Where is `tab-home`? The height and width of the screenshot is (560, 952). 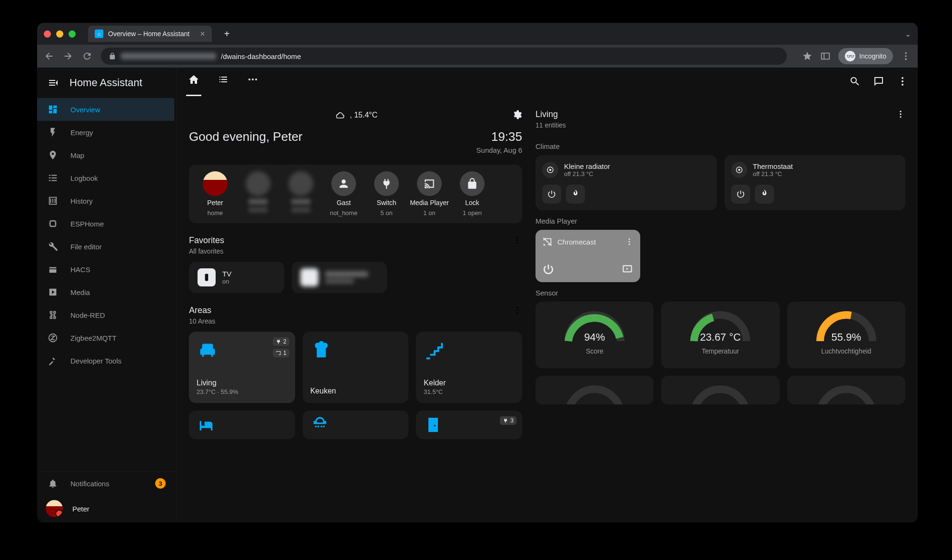
tab-home is located at coordinates (194, 82).